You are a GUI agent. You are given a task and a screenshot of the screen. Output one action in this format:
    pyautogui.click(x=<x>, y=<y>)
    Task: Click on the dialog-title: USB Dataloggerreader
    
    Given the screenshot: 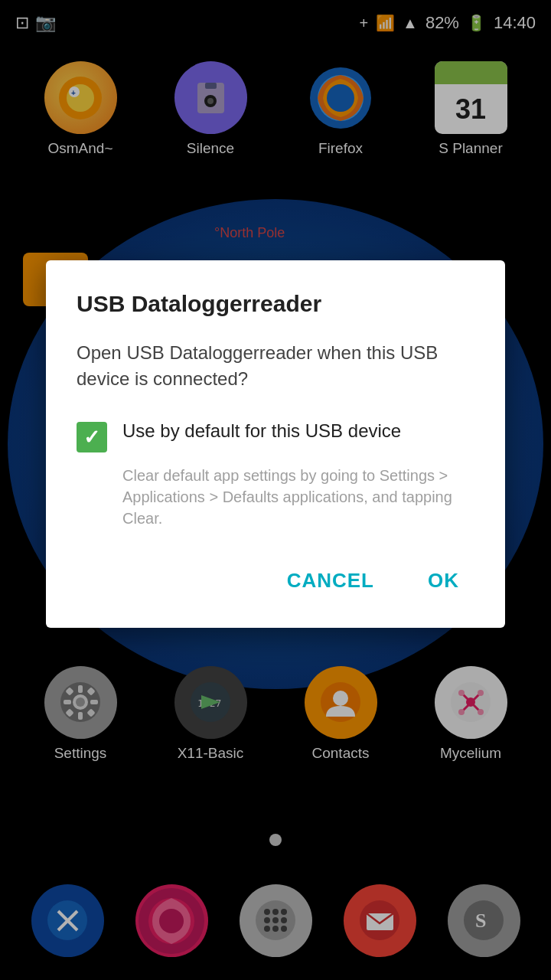 What is the action you would take?
    pyautogui.click(x=276, y=304)
    